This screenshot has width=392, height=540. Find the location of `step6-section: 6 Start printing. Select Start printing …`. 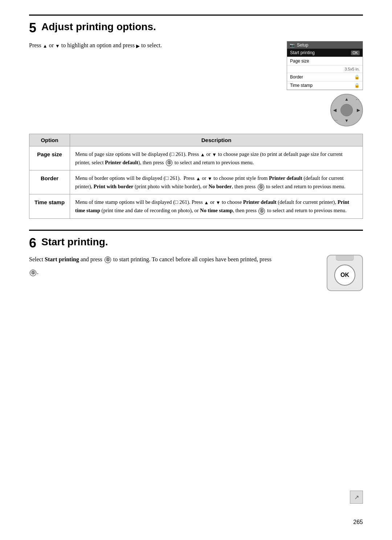

step6-section: 6 Start printing. Select Start printing … is located at coordinates (196, 260).